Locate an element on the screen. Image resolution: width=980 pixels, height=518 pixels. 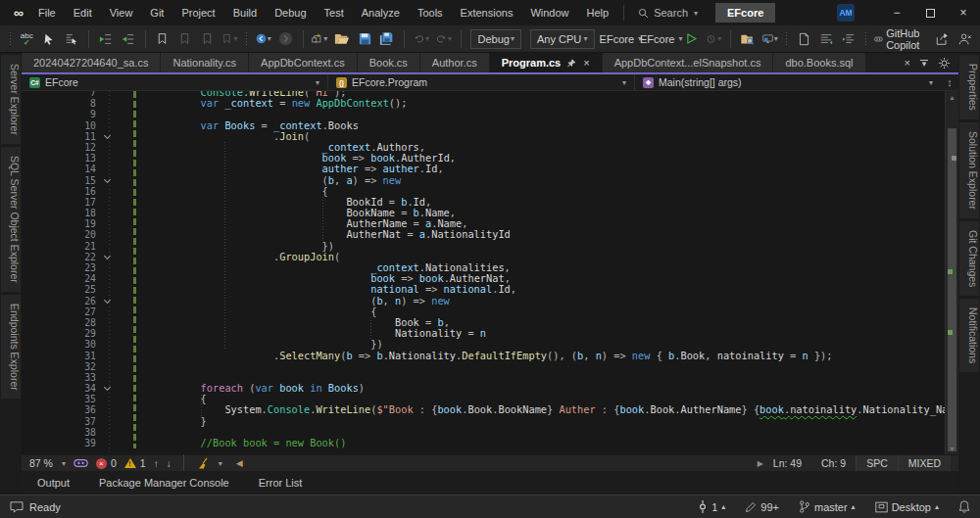
line-number: 13 is located at coordinates (61, 159).